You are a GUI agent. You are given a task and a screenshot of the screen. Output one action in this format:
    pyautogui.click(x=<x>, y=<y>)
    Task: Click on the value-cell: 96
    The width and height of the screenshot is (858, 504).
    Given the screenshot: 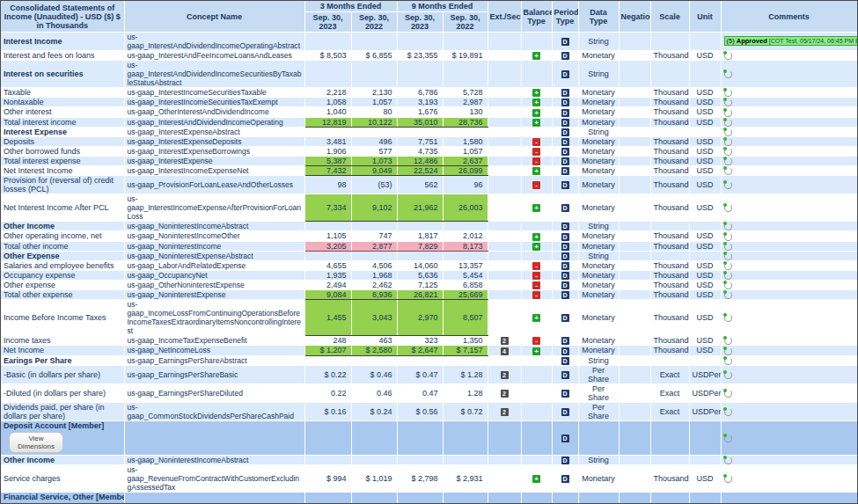 What is the action you would take?
    pyautogui.click(x=465, y=185)
    